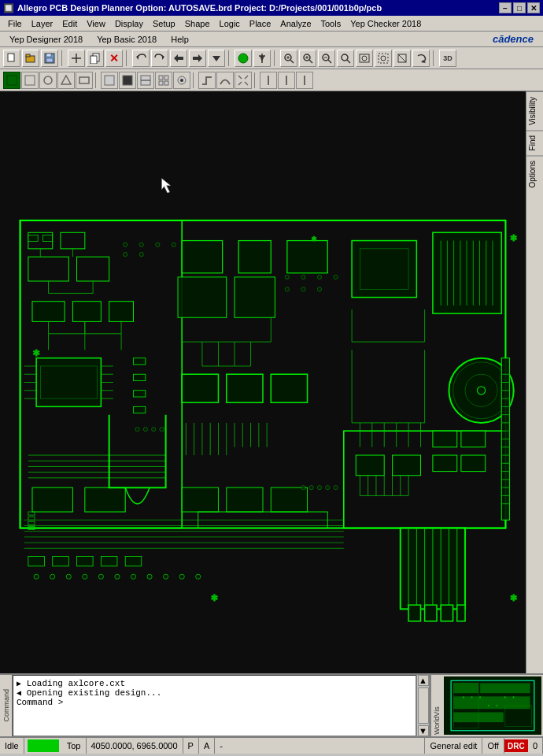  I want to click on visibility-button: Visibility, so click(535, 110).